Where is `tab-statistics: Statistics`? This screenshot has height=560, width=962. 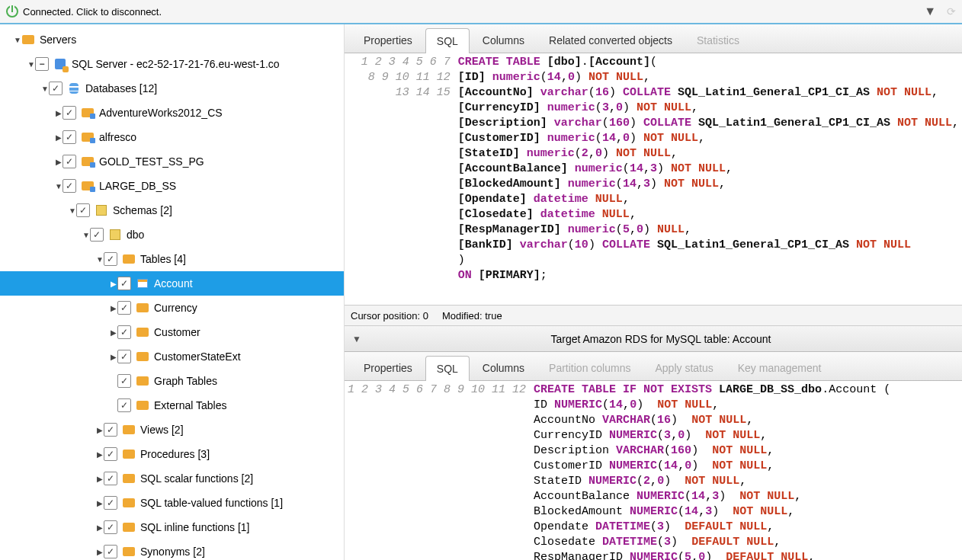
tab-statistics: Statistics is located at coordinates (718, 40).